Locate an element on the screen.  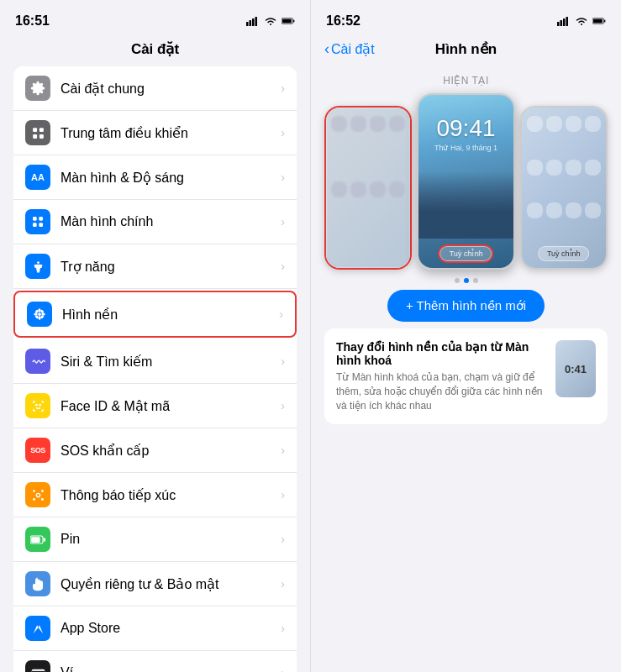
man-hinh-icon: AA is located at coordinates (38, 177).